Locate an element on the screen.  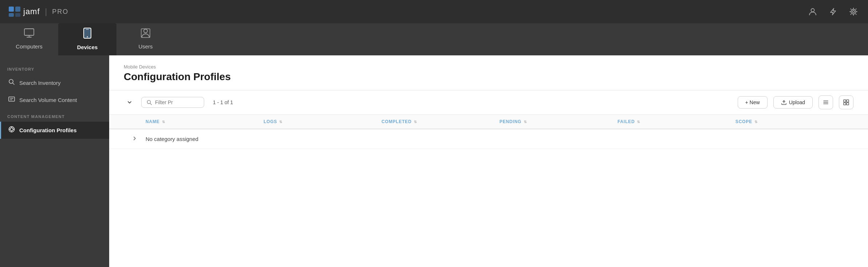
filter-input-wrap is located at coordinates (173, 102).